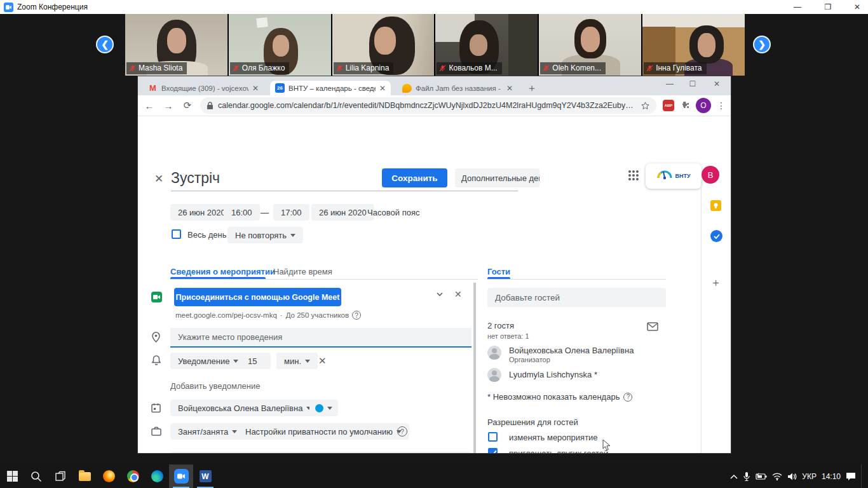 The image size is (868, 488). What do you see at coordinates (493, 437) in the screenshot?
I see `permission-modify-checkbox` at bounding box center [493, 437].